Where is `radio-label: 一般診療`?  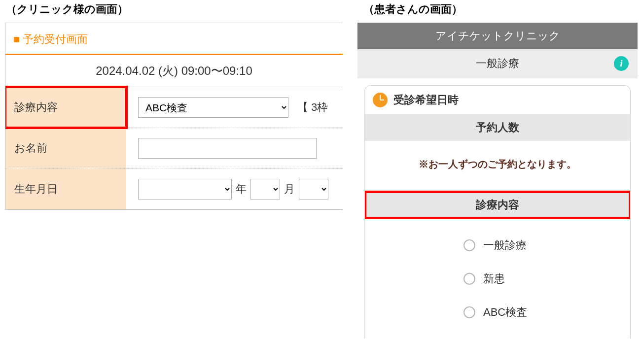 radio-label: 一般診療 is located at coordinates (505, 245).